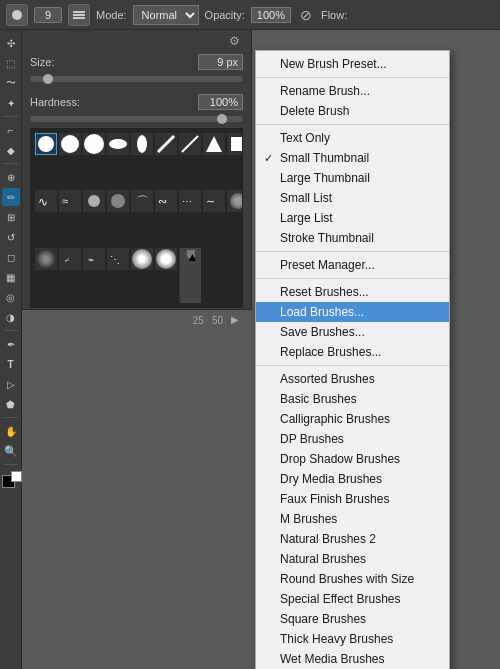 Image resolution: width=500 pixels, height=669 pixels. I want to click on menu-new-brush: New Brush Preset..., so click(352, 64).